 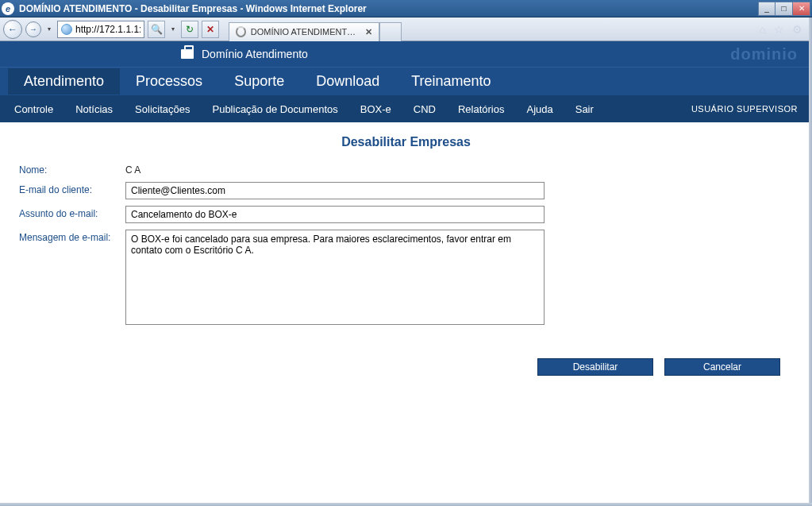 I want to click on label-email: E-mail do cliente:, so click(x=72, y=189).